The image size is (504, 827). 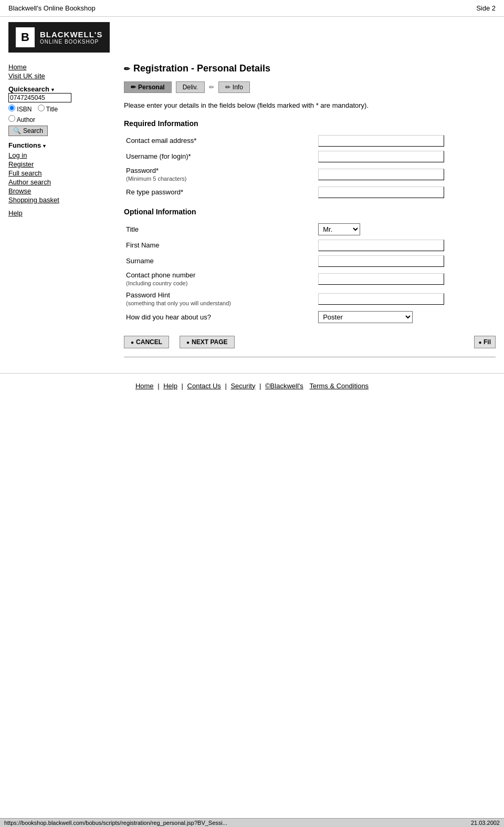 I want to click on retype-label: Re type password*, so click(x=220, y=192).